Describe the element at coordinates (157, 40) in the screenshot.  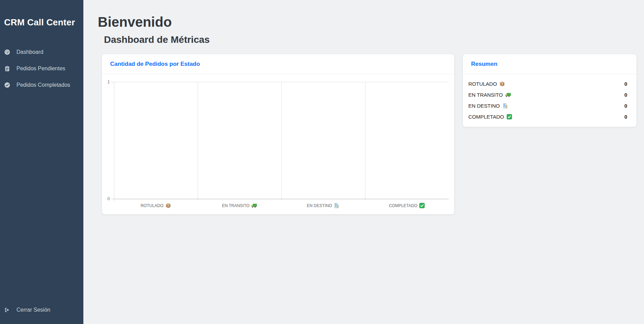
I see `page-subtitle: Dashboard de Métricas` at that location.